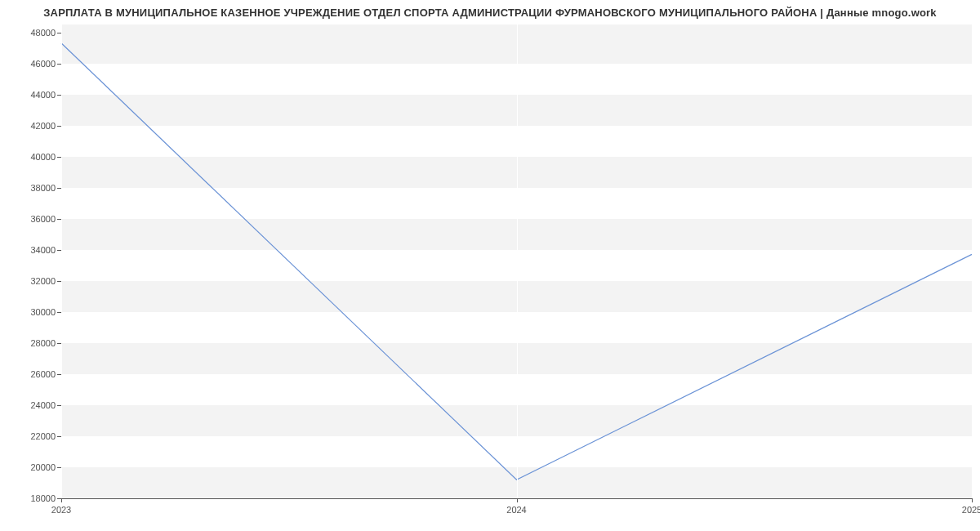 This screenshot has width=980, height=531. Describe the element at coordinates (42, 157) in the screenshot. I see `y-tick-label: 40000` at that location.